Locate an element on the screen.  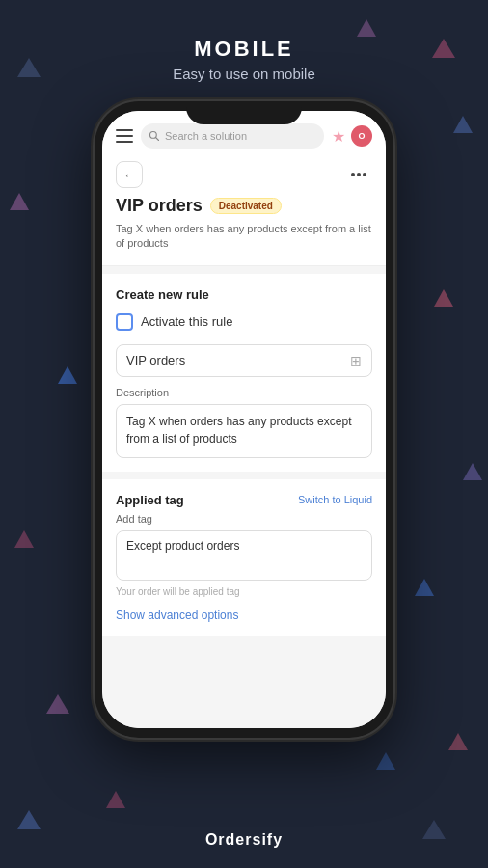
vip-title: VIP orders is located at coordinates (159, 206).